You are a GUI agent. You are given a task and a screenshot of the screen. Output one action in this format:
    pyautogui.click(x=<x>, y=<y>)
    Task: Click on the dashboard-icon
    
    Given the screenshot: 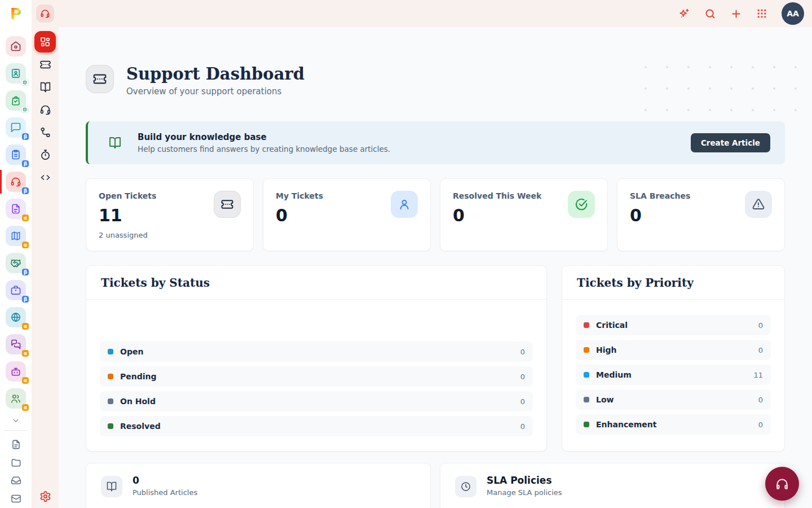 What is the action you would take?
    pyautogui.click(x=45, y=42)
    